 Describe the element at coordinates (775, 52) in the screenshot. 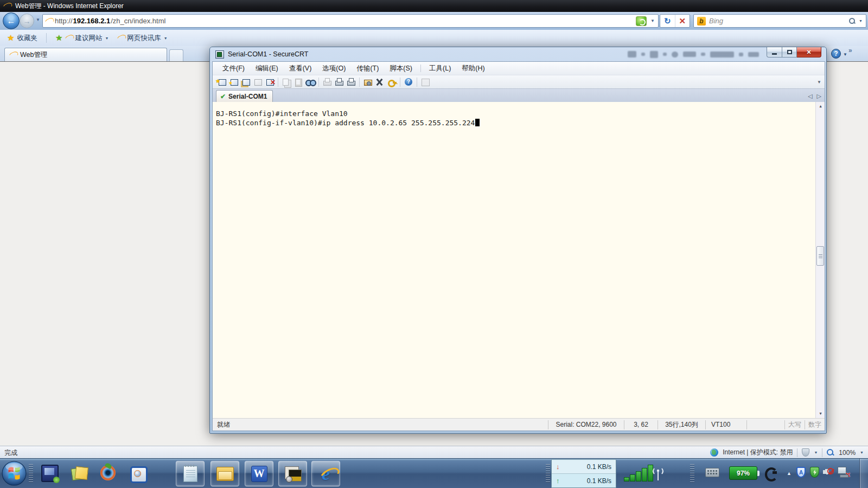

I see `minimize-button` at that location.